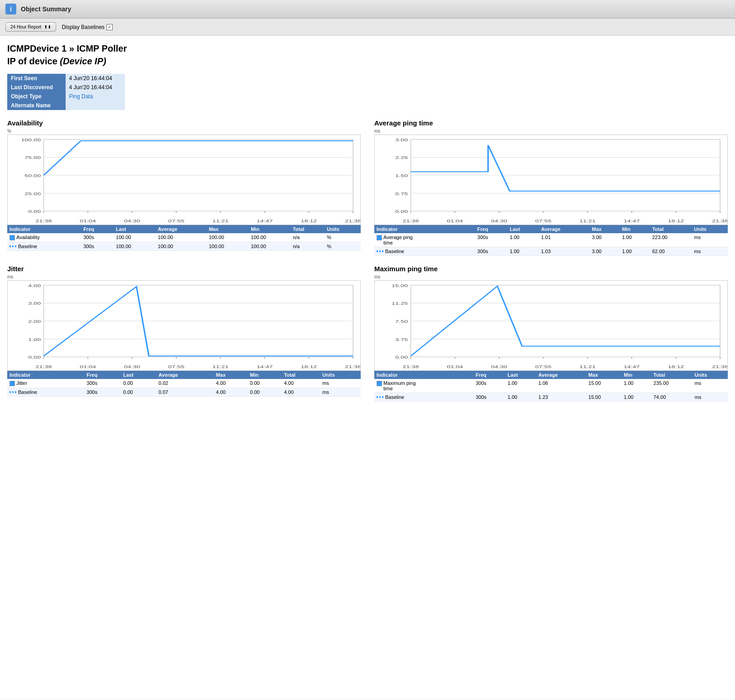  What do you see at coordinates (22, 383) in the screenshot?
I see `indicator-name: Jitter` at bounding box center [22, 383].